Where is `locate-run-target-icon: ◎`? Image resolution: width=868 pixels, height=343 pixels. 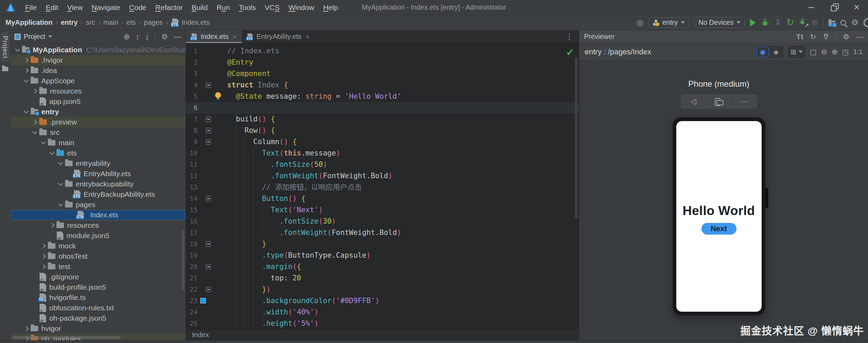
locate-run-target-icon: ◎ is located at coordinates (640, 23).